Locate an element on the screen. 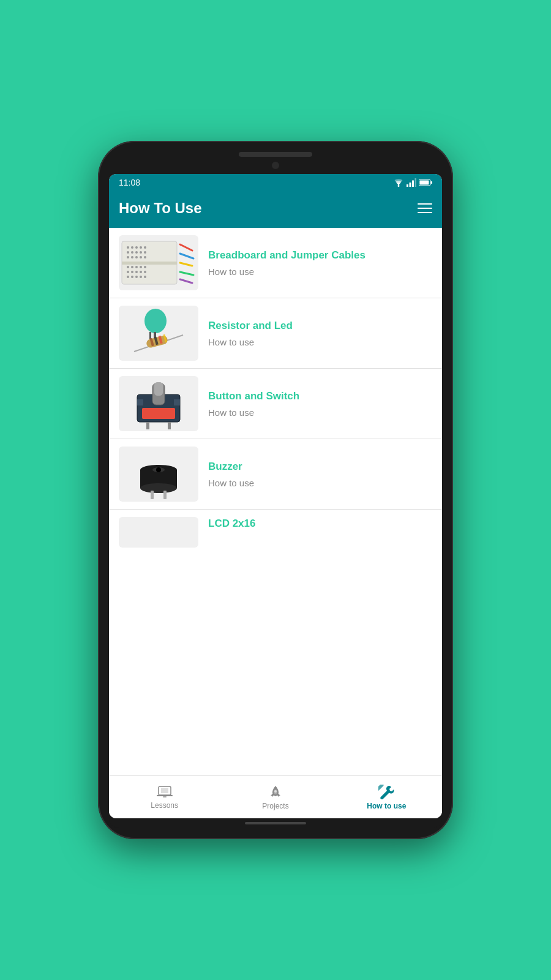 This screenshot has height=980, width=551. app-bar-title: How To Use is located at coordinates (160, 208).